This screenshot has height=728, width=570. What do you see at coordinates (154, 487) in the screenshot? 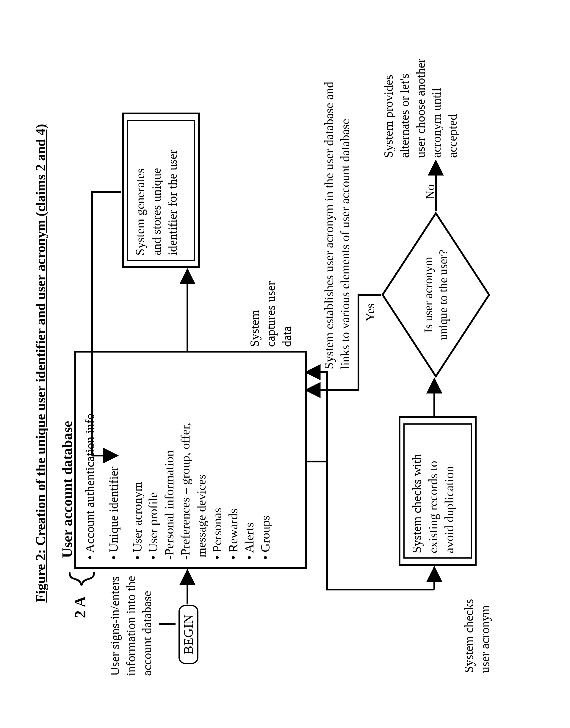
I see `list-item: • User profile` at bounding box center [154, 487].